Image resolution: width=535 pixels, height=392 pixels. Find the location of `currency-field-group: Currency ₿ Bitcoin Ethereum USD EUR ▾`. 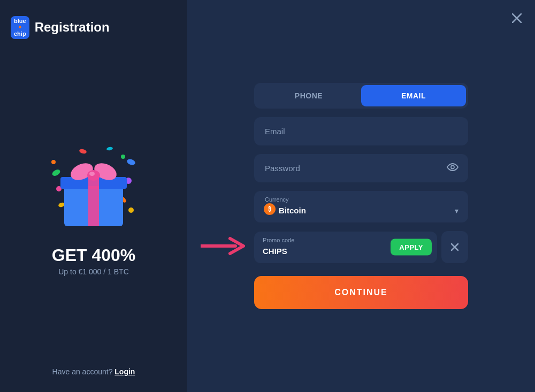

currency-field-group: Currency ₿ Bitcoin Ethereum USD EUR ▾ is located at coordinates (361, 206).